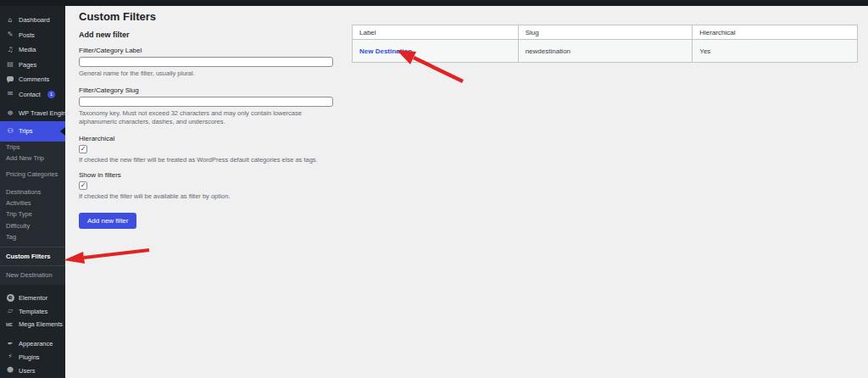  I want to click on trips-icon: ⚇, so click(10, 131).